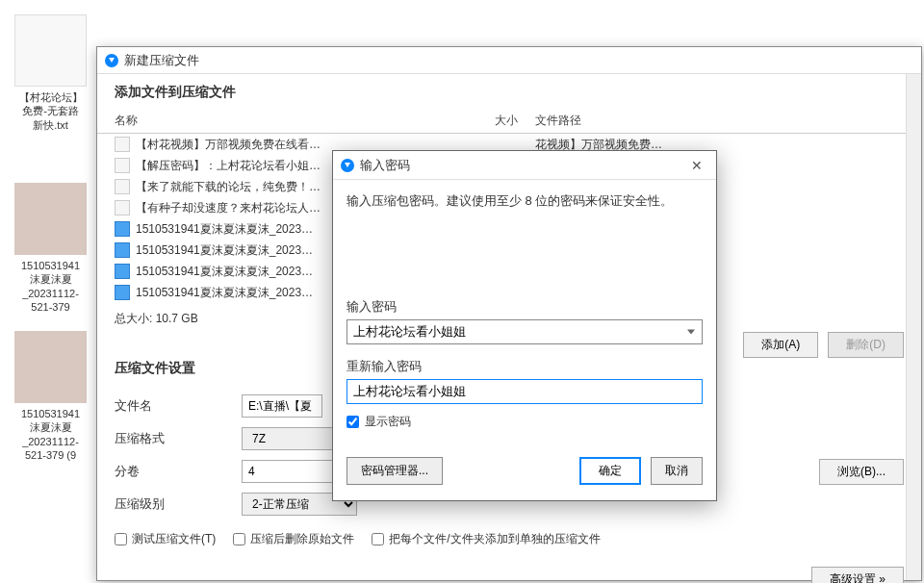 This screenshot has width=924, height=583. I want to click on password-manager-button: 密码管理器..., so click(395, 471).